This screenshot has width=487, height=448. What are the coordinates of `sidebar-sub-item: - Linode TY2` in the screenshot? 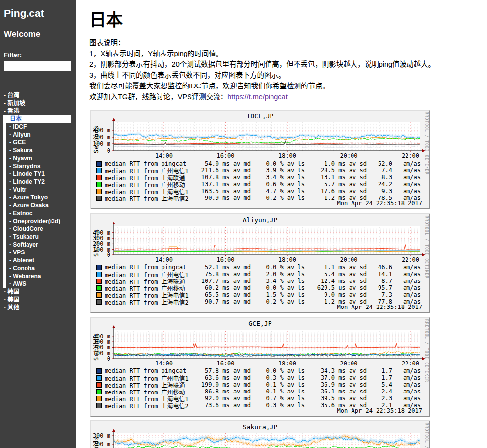 It's located at (40, 182).